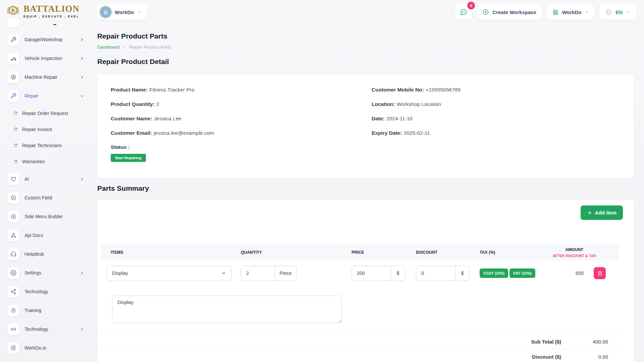 Image resolution: width=644 pixels, height=362 pixels. Describe the element at coordinates (600, 274) in the screenshot. I see `trash-icon` at that location.